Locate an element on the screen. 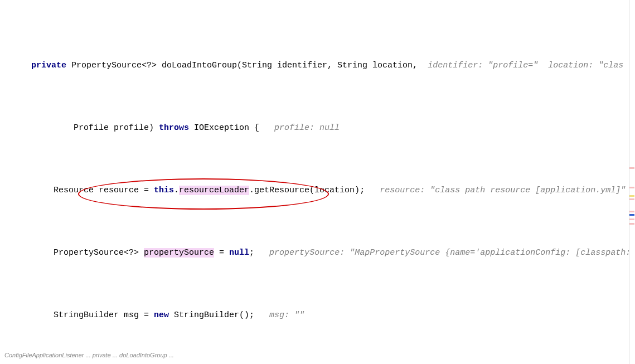 This screenshot has width=635, height=364. editor-overview-ruler is located at coordinates (632, 182).